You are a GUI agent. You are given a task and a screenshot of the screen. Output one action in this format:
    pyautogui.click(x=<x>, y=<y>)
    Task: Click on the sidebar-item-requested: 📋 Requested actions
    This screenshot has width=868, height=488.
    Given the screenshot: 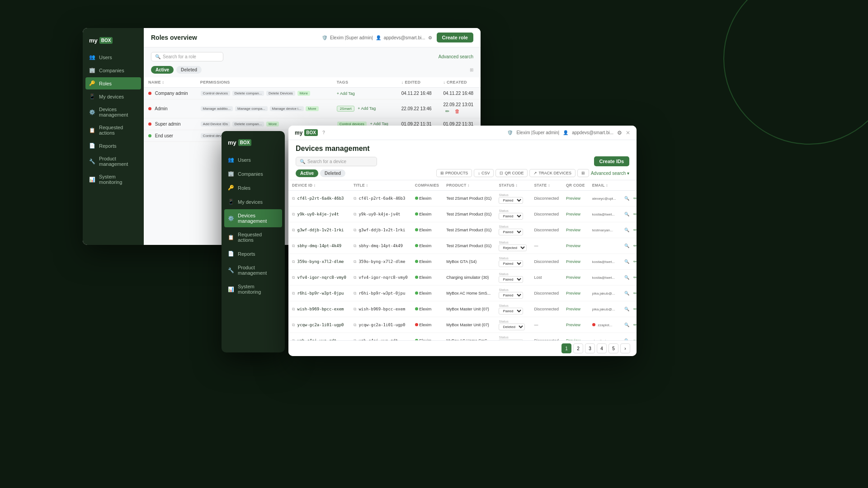 What is the action you would take?
    pyautogui.click(x=113, y=130)
    